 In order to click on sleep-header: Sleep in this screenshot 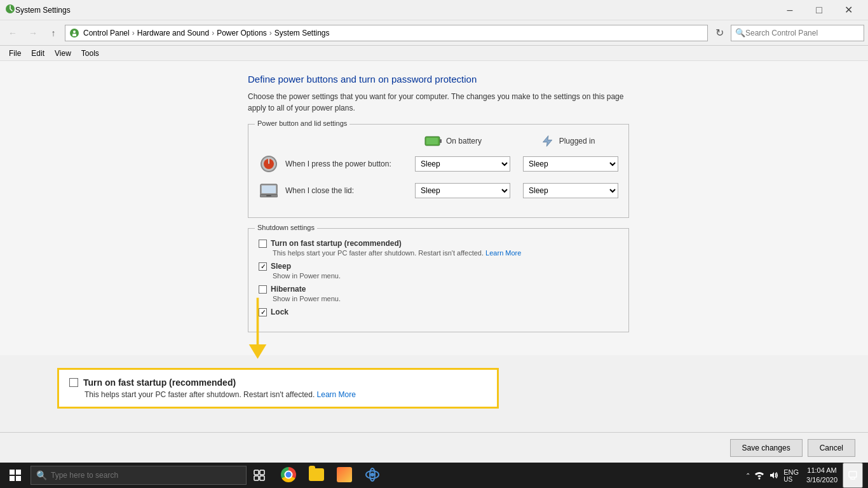, I will do `click(438, 266)`.